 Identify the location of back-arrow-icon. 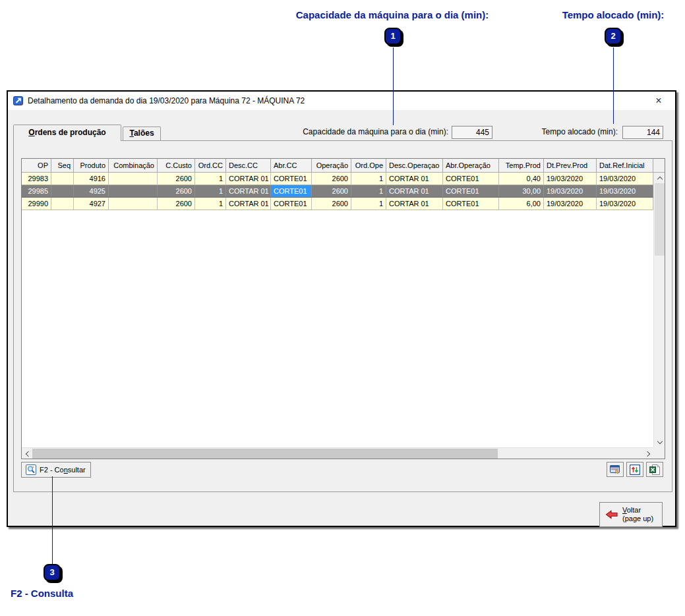
(612, 515).